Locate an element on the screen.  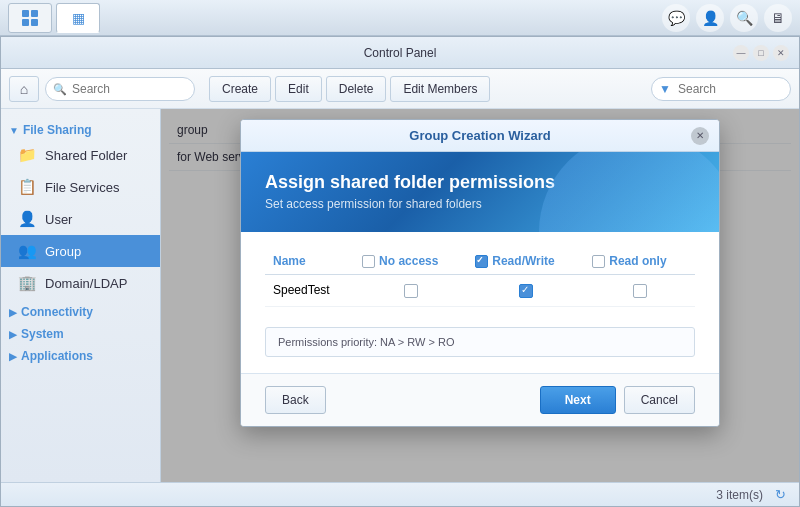
edit-button: Edit is located at coordinates (298, 89).